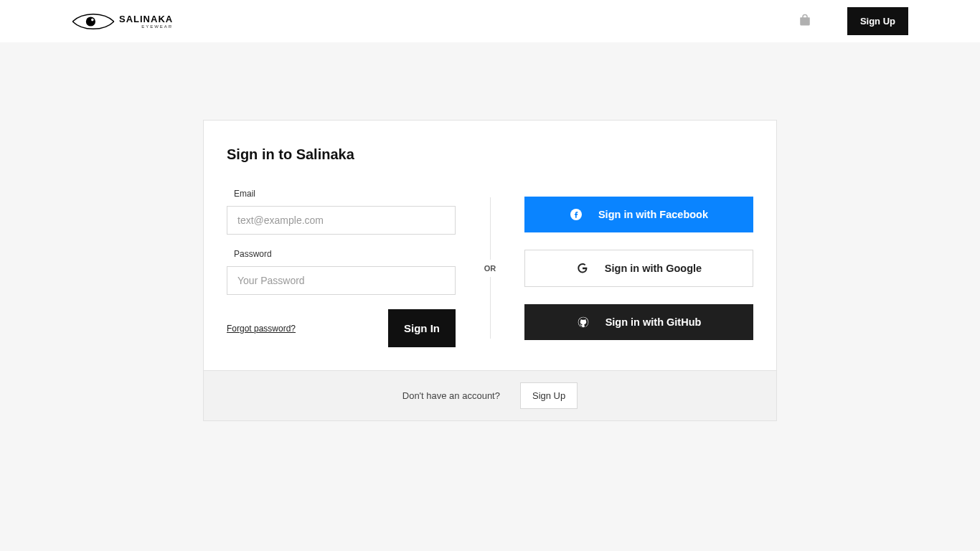 The image size is (980, 551). What do you see at coordinates (451, 396) in the screenshot?
I see `footer-prompt: Don't have an account?` at bounding box center [451, 396].